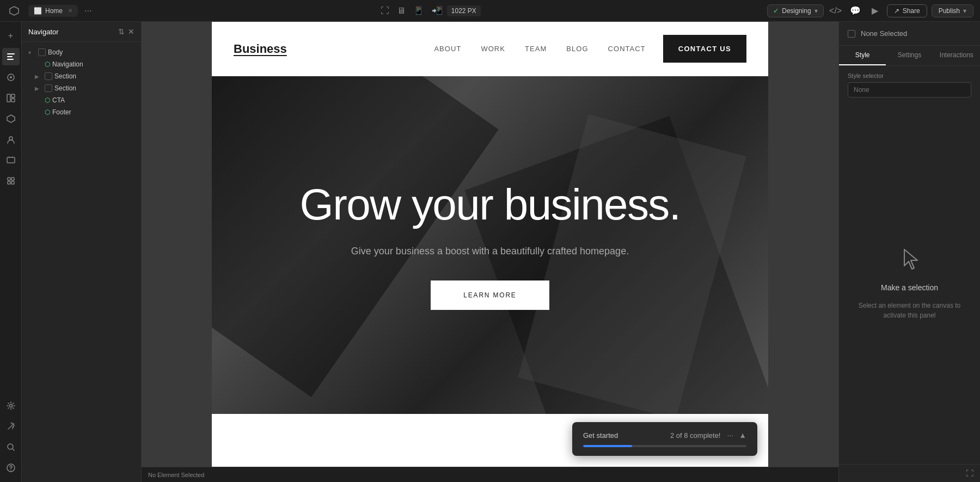 The image size is (980, 482). What do you see at coordinates (627, 49) in the screenshot?
I see `nav-link-contact: CONTACT` at bounding box center [627, 49].